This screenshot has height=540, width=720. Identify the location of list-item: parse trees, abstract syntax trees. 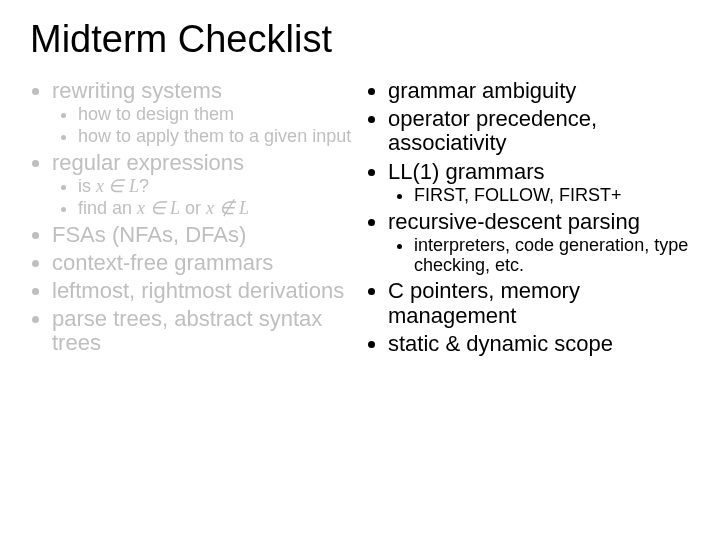
(203, 331).